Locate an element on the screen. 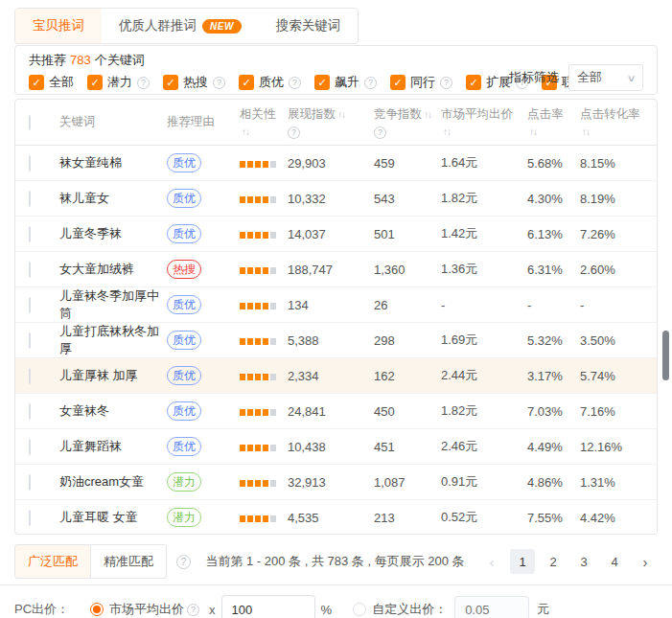  tab-2: 优质人群推词NEW is located at coordinates (180, 26).